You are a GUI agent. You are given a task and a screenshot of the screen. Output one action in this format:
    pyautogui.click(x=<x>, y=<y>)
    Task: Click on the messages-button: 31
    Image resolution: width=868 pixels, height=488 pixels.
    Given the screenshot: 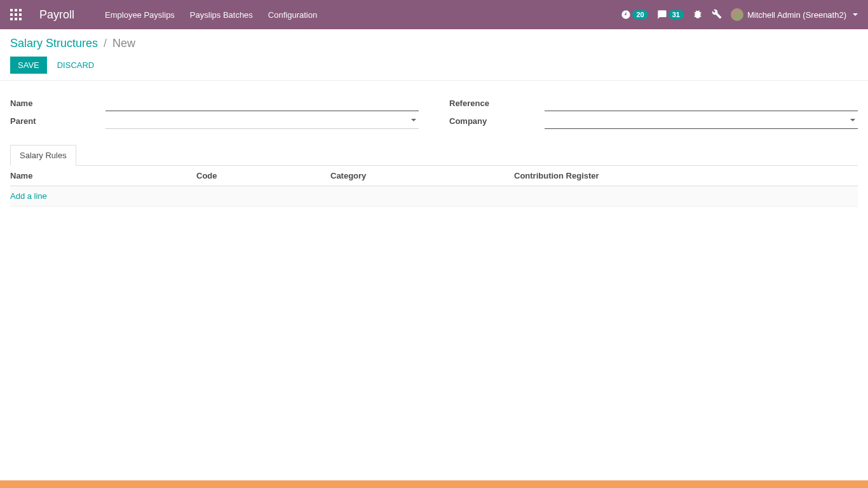 What is the action you would take?
    pyautogui.click(x=670, y=15)
    